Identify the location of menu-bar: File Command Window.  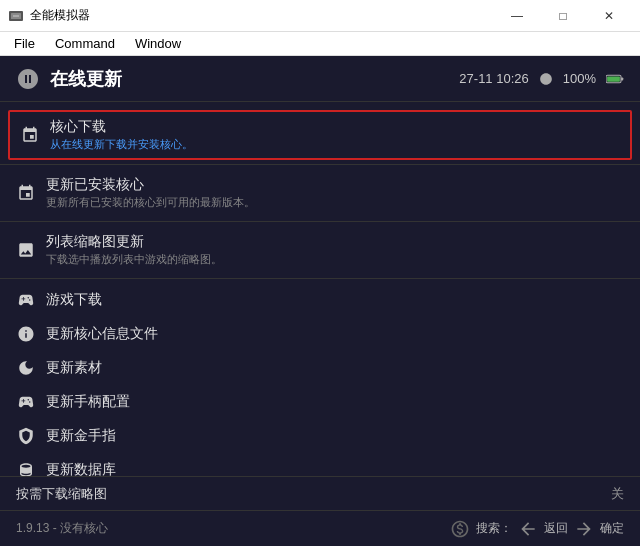
(320, 44).